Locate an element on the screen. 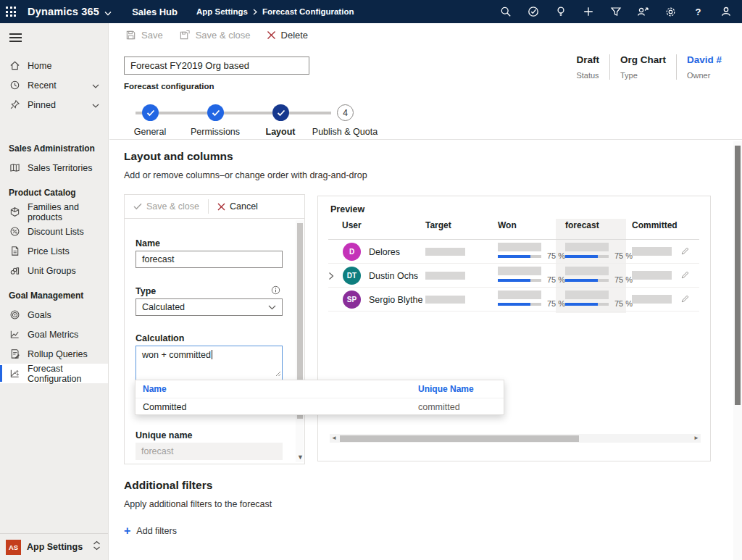 The image size is (742, 560). column-editor-panel: Save & close Cancel Name forecast Type C… is located at coordinates (214, 329).